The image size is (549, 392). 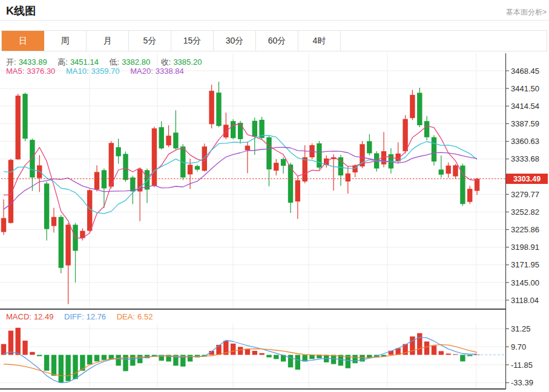 What do you see at coordinates (444, 41) in the screenshot?
I see `tab-bar-filler` at bounding box center [444, 41].